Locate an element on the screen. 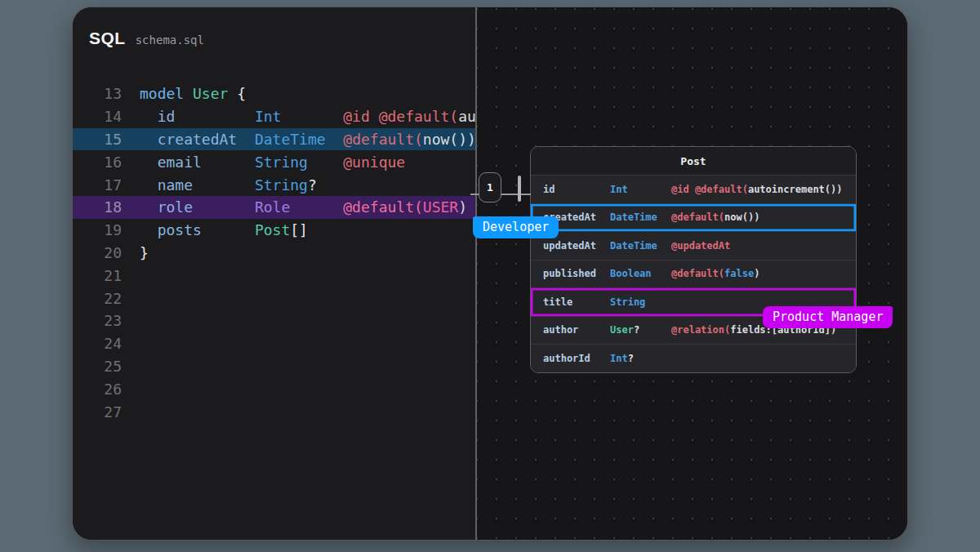  code-line-25: 25 is located at coordinates (274, 367).